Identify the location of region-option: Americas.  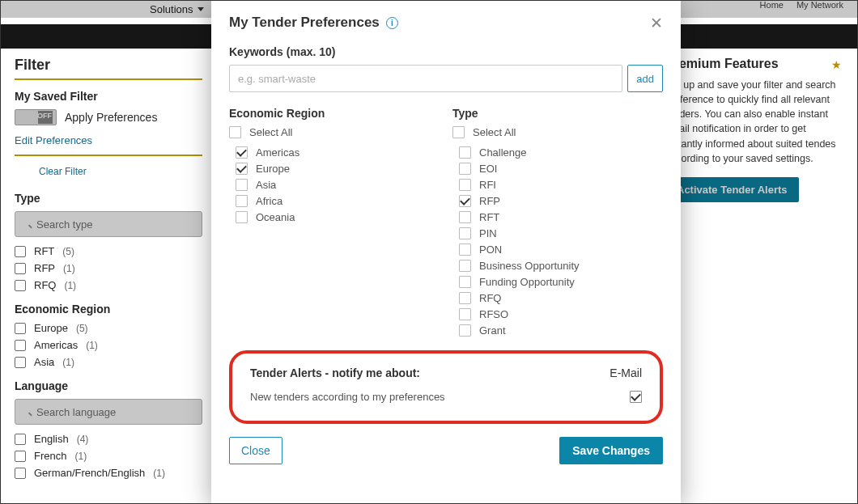
(338, 152).